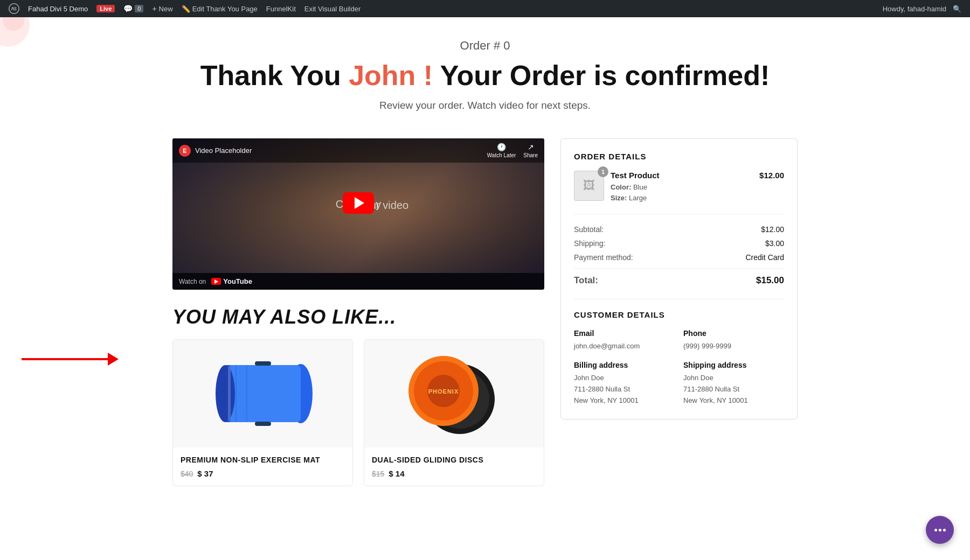  Describe the element at coordinates (531, 147) in the screenshot. I see `share-icon: ↗` at that location.